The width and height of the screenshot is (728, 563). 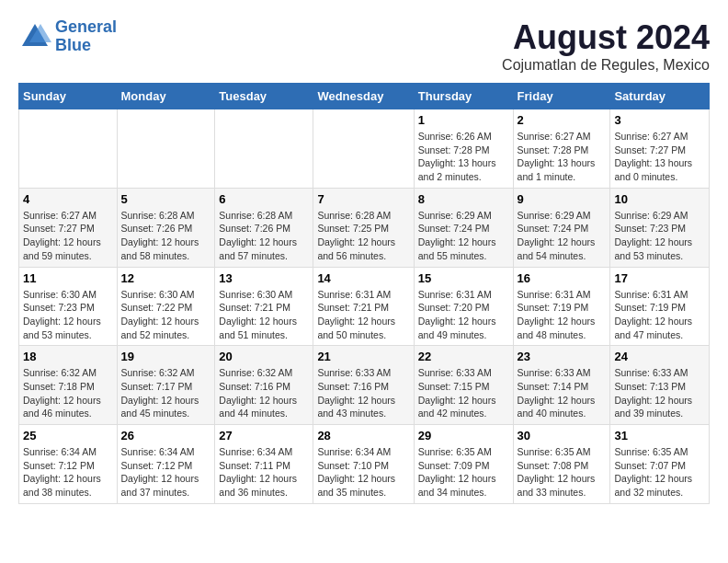 What do you see at coordinates (86, 37) in the screenshot?
I see `logo-text: General Blue` at bounding box center [86, 37].